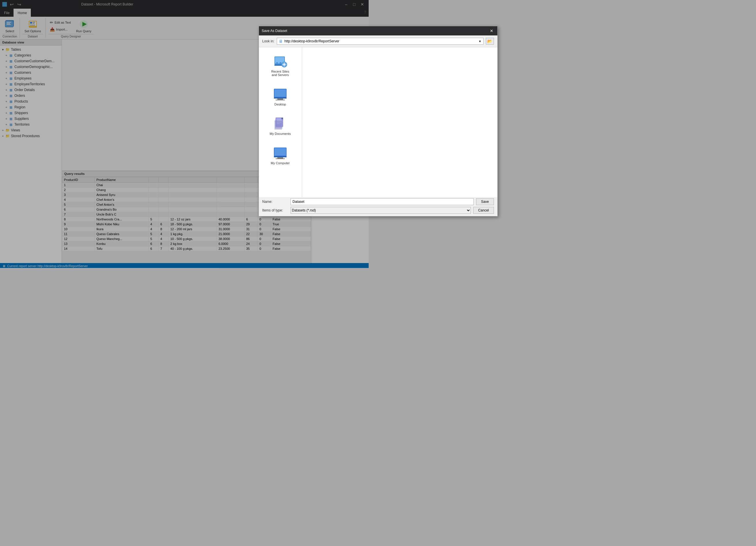 The width and height of the screenshot is (756, 546). Describe the element at coordinates (330, 210) in the screenshot. I see `type-select: Datasets (*.rsd)` at that location.